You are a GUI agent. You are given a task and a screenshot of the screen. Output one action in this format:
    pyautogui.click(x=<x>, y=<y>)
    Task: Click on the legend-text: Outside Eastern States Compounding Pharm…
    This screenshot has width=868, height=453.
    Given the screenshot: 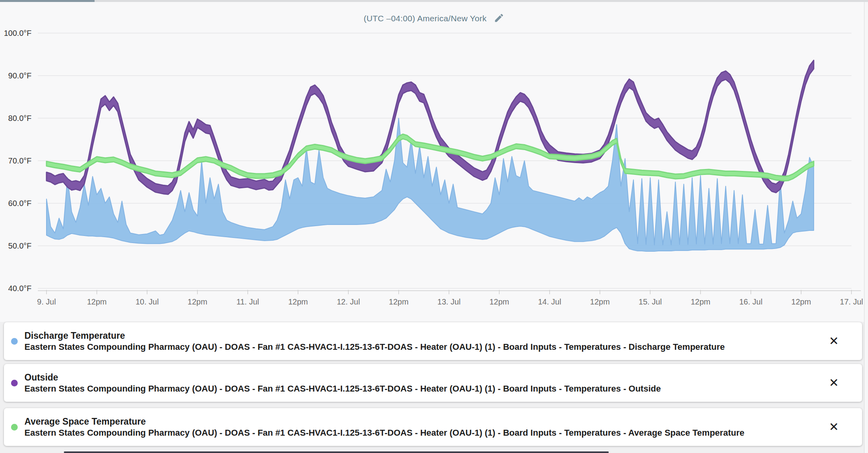 What is the action you would take?
    pyautogui.click(x=420, y=383)
    